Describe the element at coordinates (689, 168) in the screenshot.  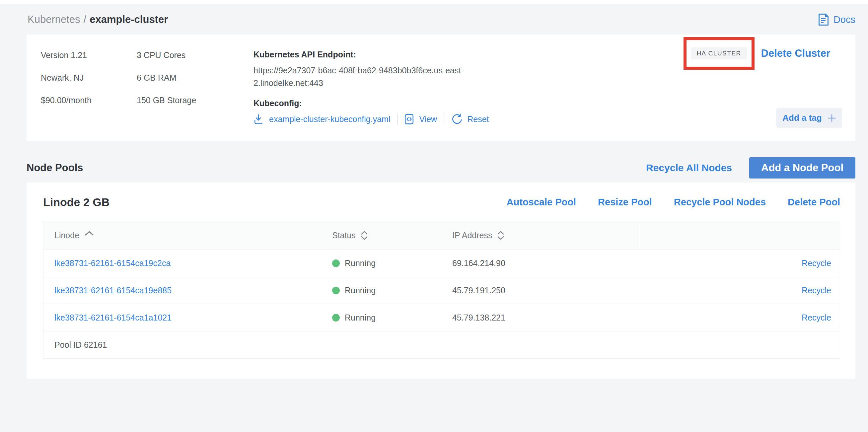
I see `recycle-all-nodes-button: Recycle All Nodes` at that location.